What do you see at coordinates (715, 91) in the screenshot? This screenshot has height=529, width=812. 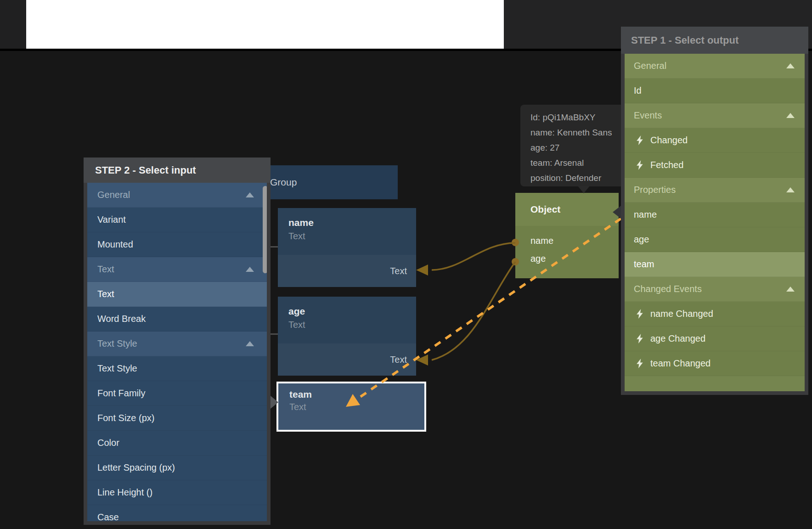 I see `step1-item-id: Id` at bounding box center [715, 91].